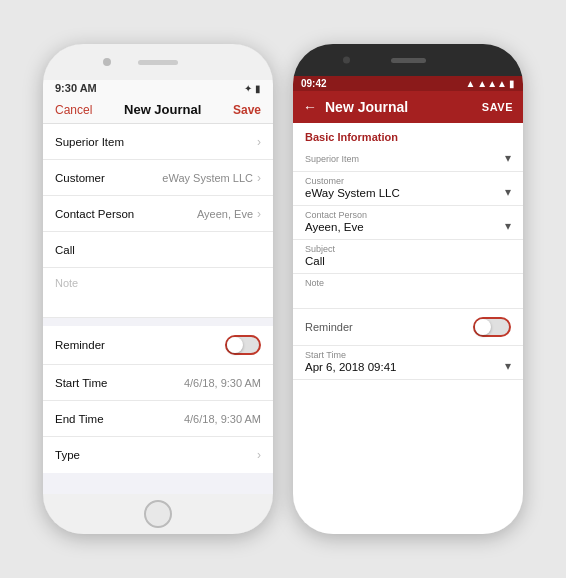 Image resolution: width=566 pixels, height=578 pixels. I want to click on field-inner: Superior Item, so click(405, 160).